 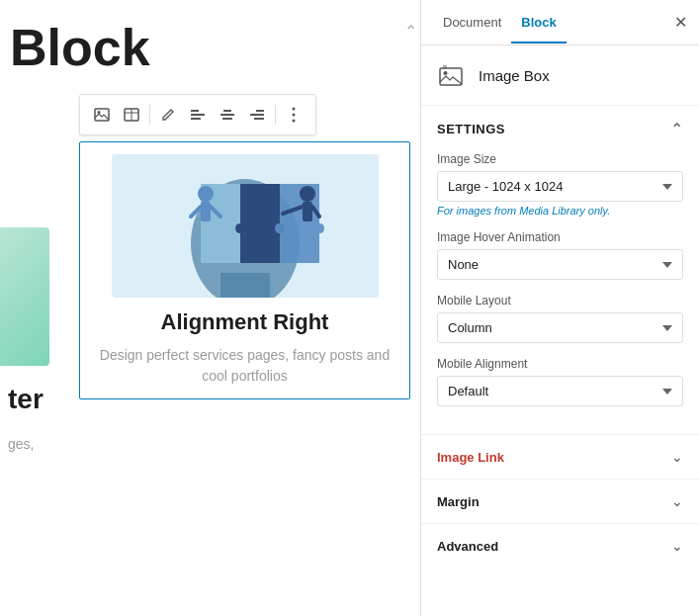 I want to click on mobile-alignment-field: Mobile Alignment Default Left Center Rig…, so click(x=560, y=382).